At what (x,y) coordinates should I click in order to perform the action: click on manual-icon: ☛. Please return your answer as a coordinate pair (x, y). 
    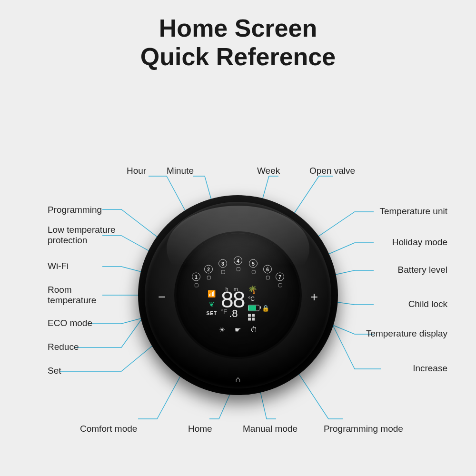
    Looking at the image, I should click on (238, 330).